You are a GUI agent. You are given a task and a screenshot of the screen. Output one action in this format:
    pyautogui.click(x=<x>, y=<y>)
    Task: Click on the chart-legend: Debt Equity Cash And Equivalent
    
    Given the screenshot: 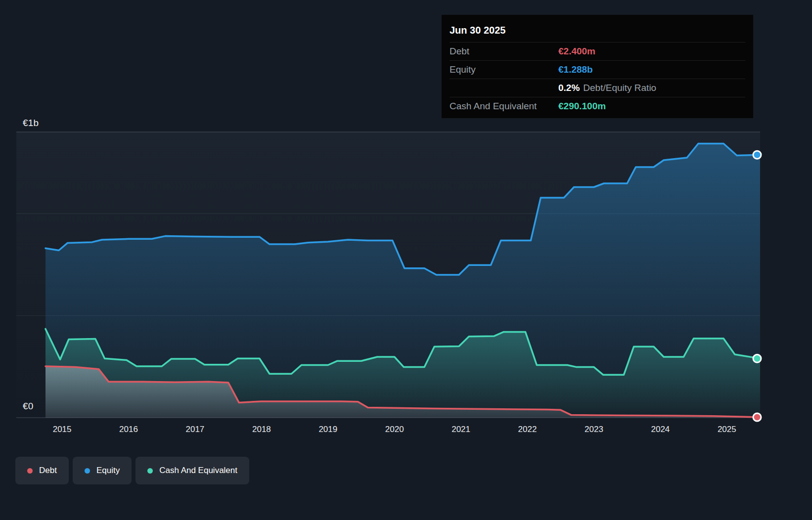 What is the action you would take?
    pyautogui.click(x=133, y=471)
    